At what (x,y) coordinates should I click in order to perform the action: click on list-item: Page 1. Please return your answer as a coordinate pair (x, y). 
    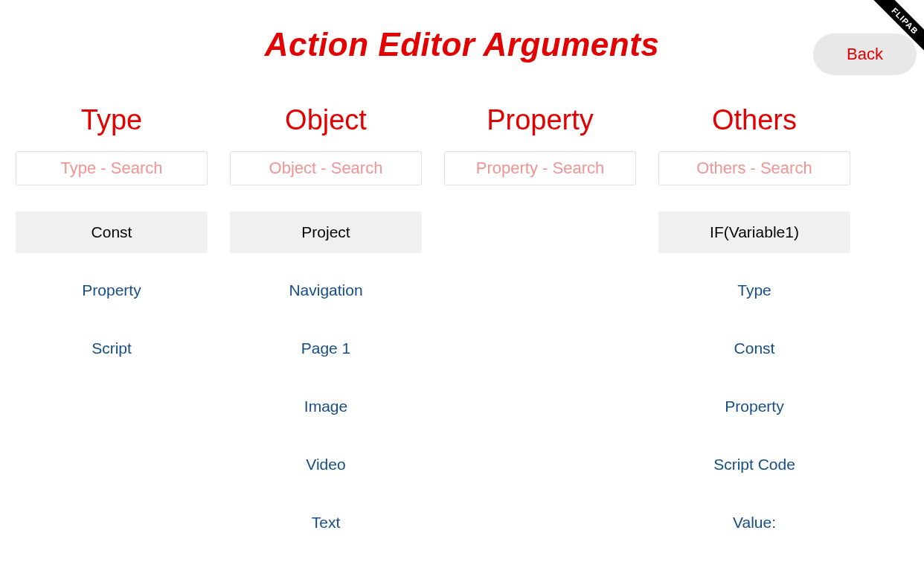
    Looking at the image, I should click on (326, 348).